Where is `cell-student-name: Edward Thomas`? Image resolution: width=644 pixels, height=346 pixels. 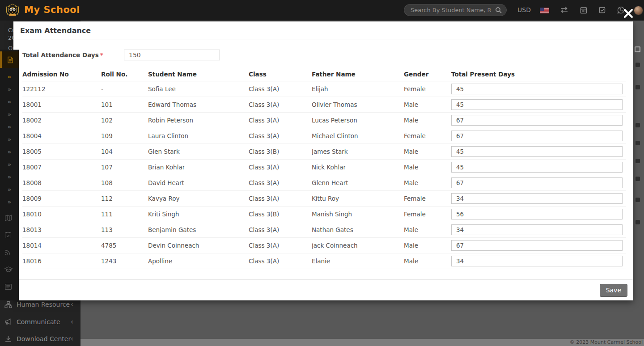 cell-student-name: Edward Thomas is located at coordinates (199, 105).